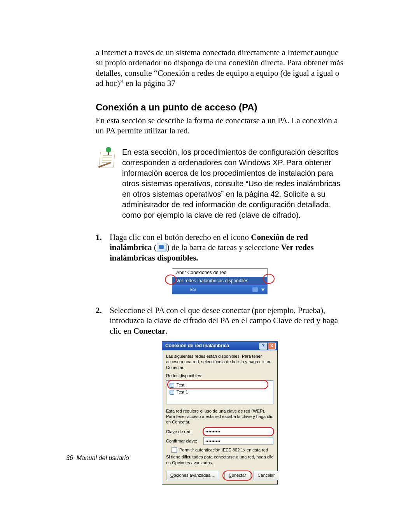 Image resolution: width=420 pixels, height=509 pixels. I want to click on step-1: 1. Haga clic con el botón derecho en el …, so click(220, 248).